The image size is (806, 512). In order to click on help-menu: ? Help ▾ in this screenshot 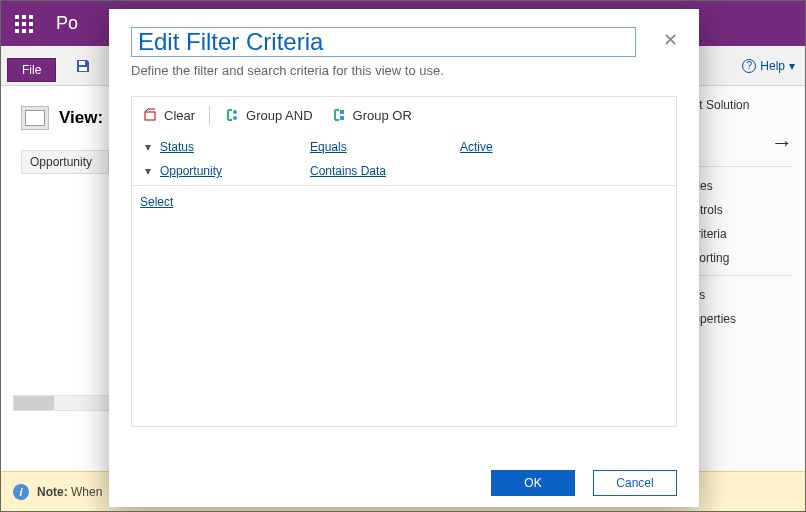, I will do `click(768, 66)`.